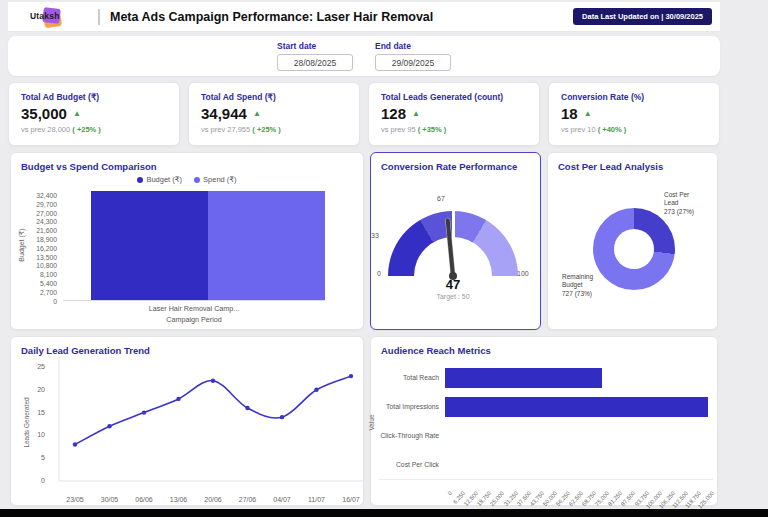 The image size is (768, 517). Describe the element at coordinates (40, 258) in the screenshot. I see `y-tick-label: 13,500` at that location.